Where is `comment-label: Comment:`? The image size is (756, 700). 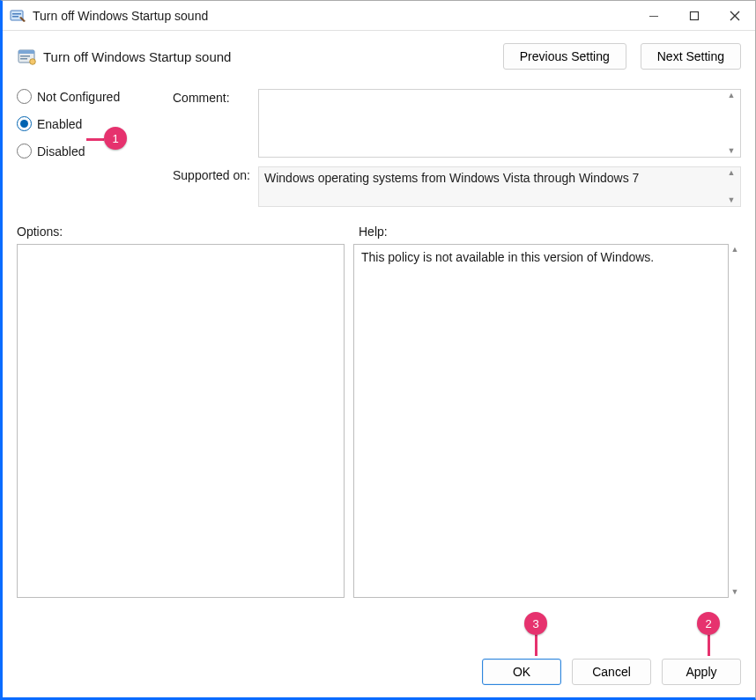 comment-label: Comment: is located at coordinates (215, 123).